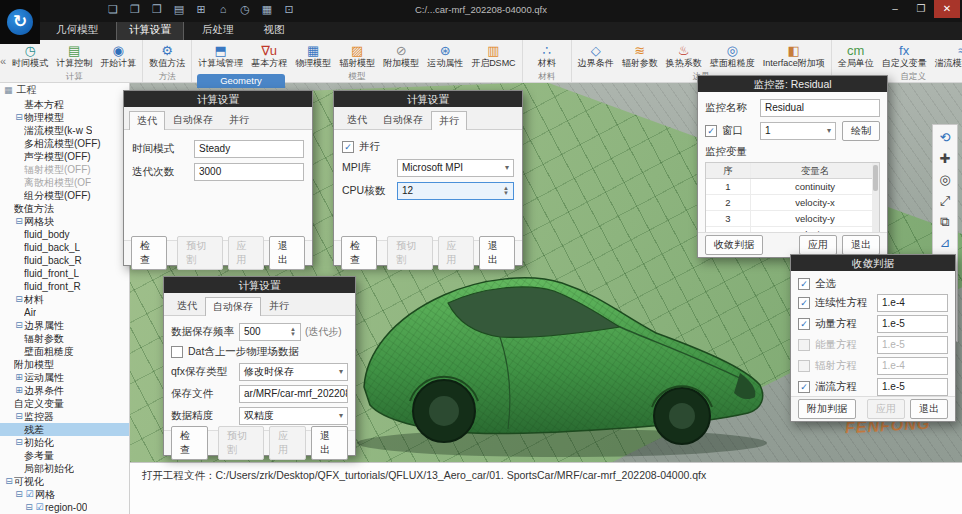 Image resolution: width=962 pixels, height=514 pixels. Describe the element at coordinates (64, 508) in the screenshot. I see `tree-item: ⊟☑region-00` at that location.